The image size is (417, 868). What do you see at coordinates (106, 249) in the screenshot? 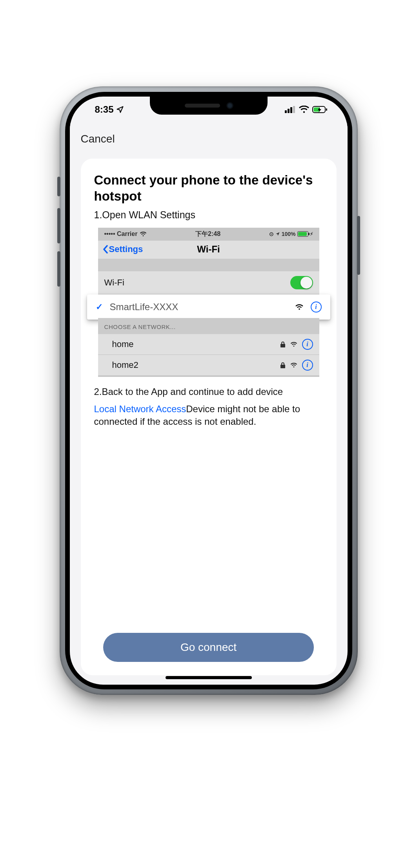
I see `chevron-left-icon` at bounding box center [106, 249].